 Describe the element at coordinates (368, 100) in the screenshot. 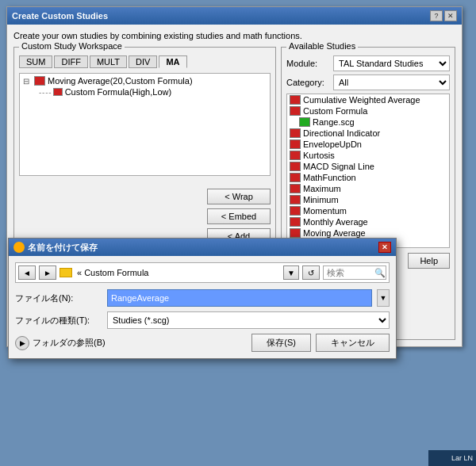

I see `study-item: Cumulative Weighted Average` at that location.